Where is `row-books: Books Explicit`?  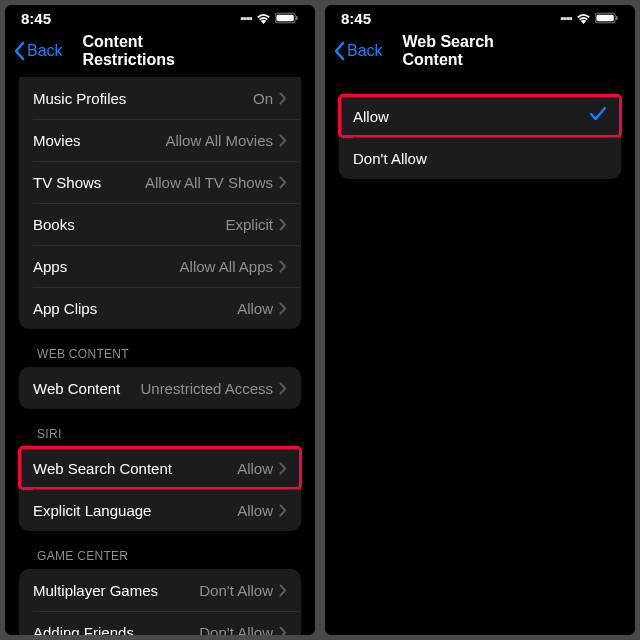 row-books: Books Explicit is located at coordinates (160, 224).